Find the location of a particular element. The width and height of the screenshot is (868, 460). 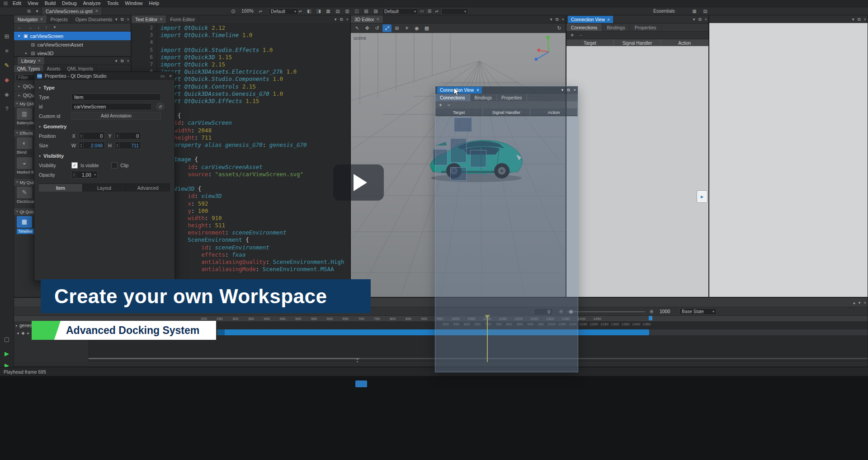

snap-icon: ◫ is located at coordinates (357, 11).